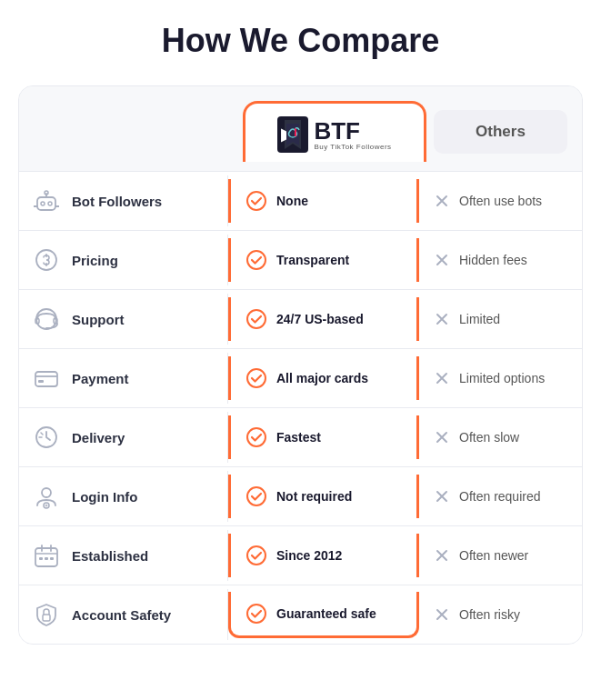 The width and height of the screenshot is (601, 700). Describe the element at coordinates (46, 319) in the screenshot. I see `support-icon` at that location.